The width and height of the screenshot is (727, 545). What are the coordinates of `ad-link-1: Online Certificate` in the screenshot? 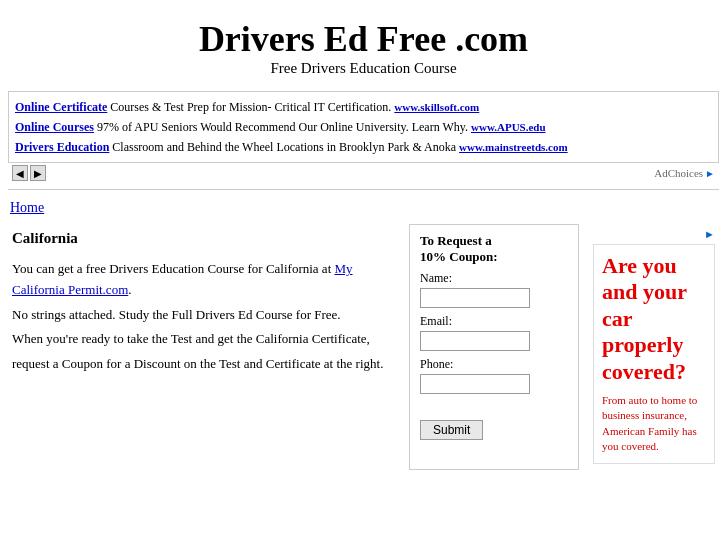 It's located at (61, 107).